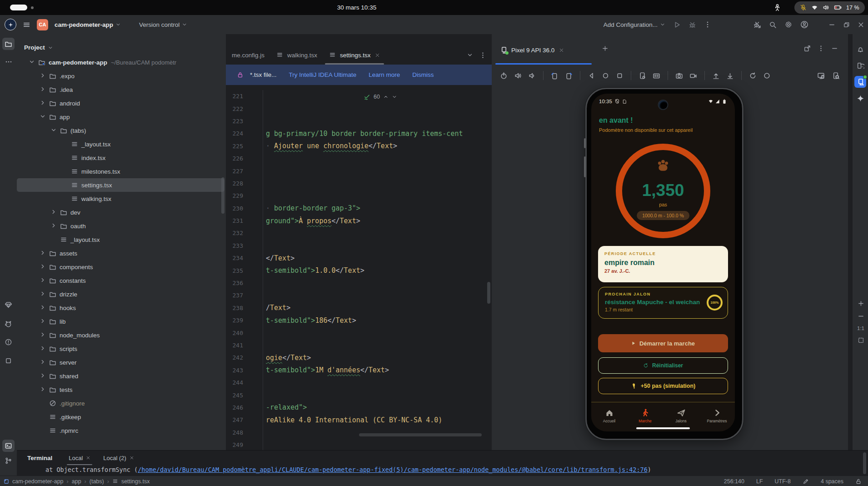  Describe the element at coordinates (359, 407) in the screenshot. I see `code-line-246: 246-relaxed">` at that location.